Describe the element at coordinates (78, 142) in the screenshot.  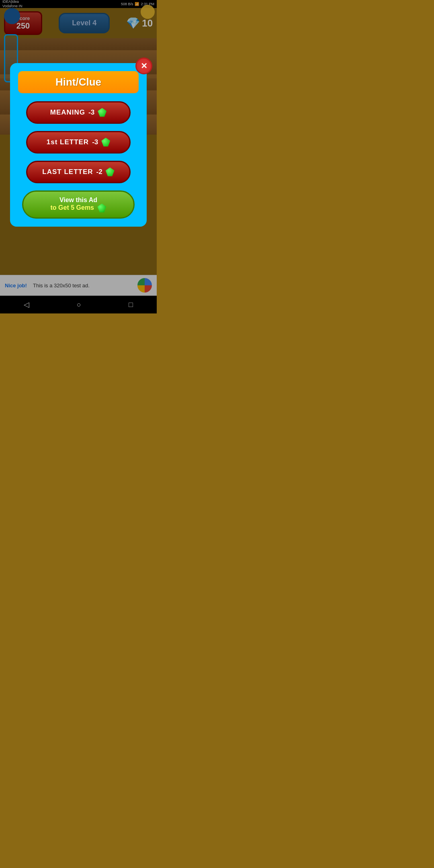
I see `first-letter-hint-button: 1st LETTER -3` at that location.